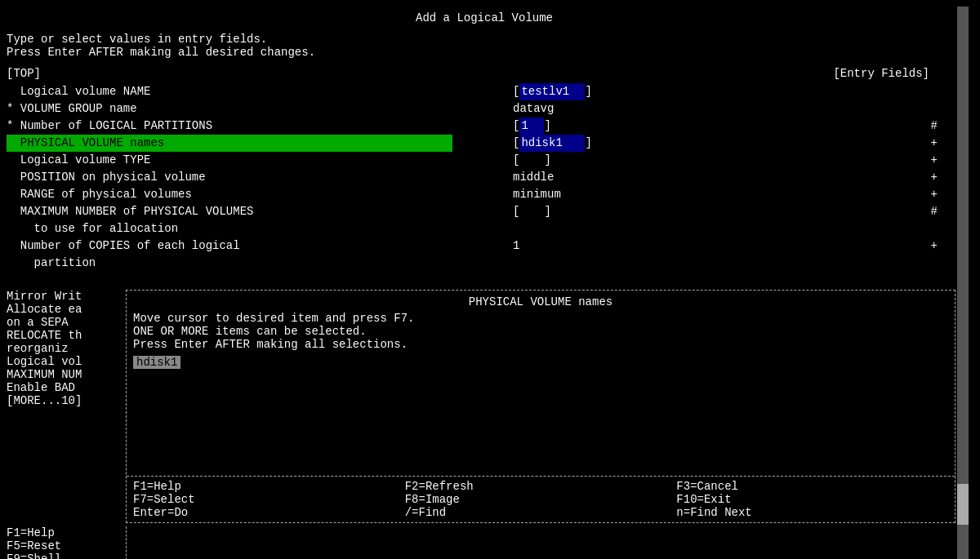 This screenshot has height=559, width=980. Describe the element at coordinates (66, 406) in the screenshot. I see `left-content: Mirror Writ Allocate ea on a SEPA RELOCA…` at that location.